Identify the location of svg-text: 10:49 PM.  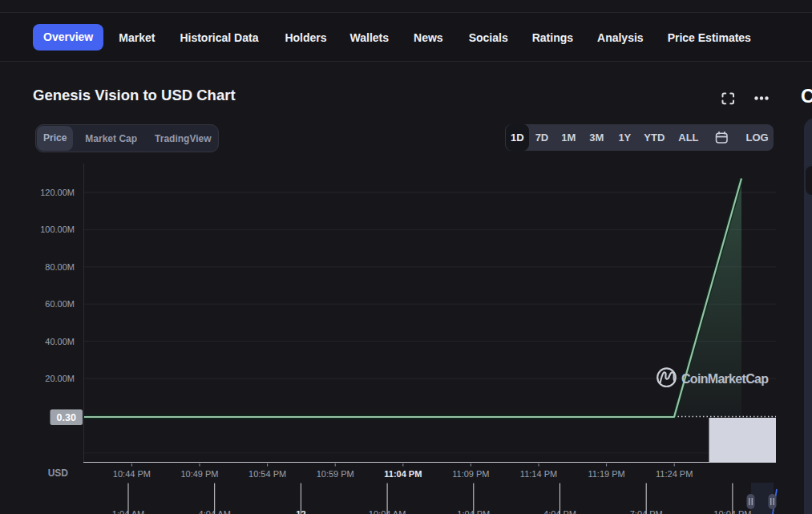
(199, 474).